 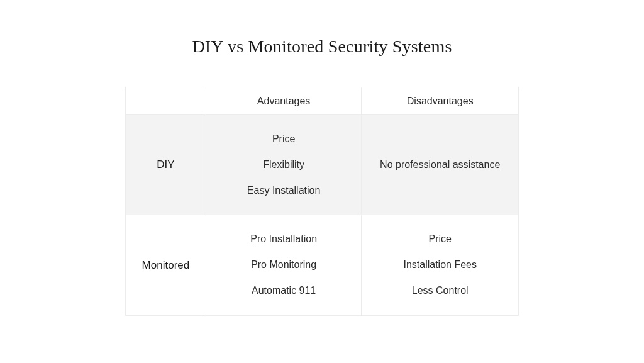 I want to click on list-monitored-advantages: Pro Installation Pro Monitoring Automati…, so click(x=284, y=265).